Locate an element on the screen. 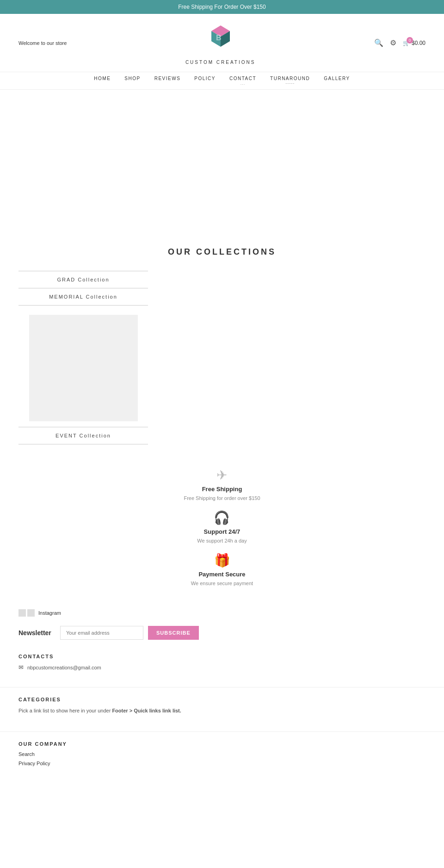 This screenshot has width=444, height=868. company-link-0: Search is located at coordinates (222, 754).